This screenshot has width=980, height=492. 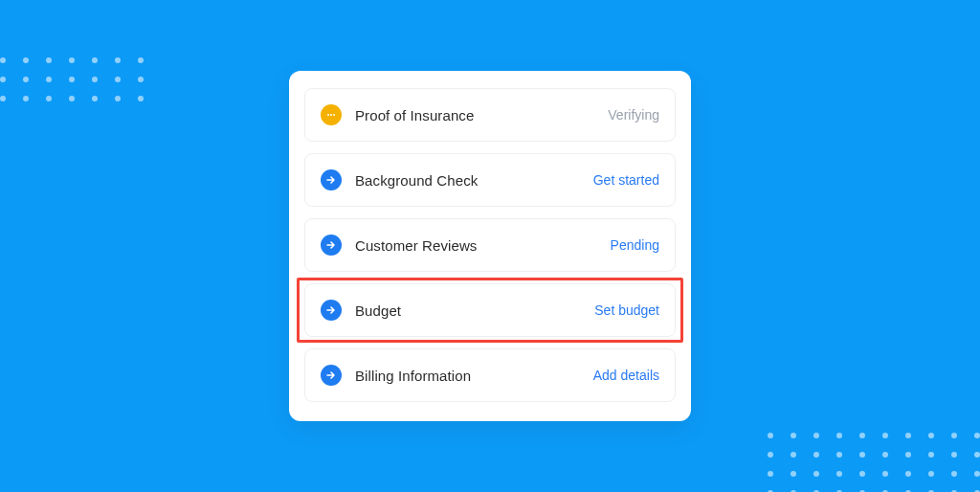 I want to click on item-label: Proof of Insurance, so click(x=481, y=115).